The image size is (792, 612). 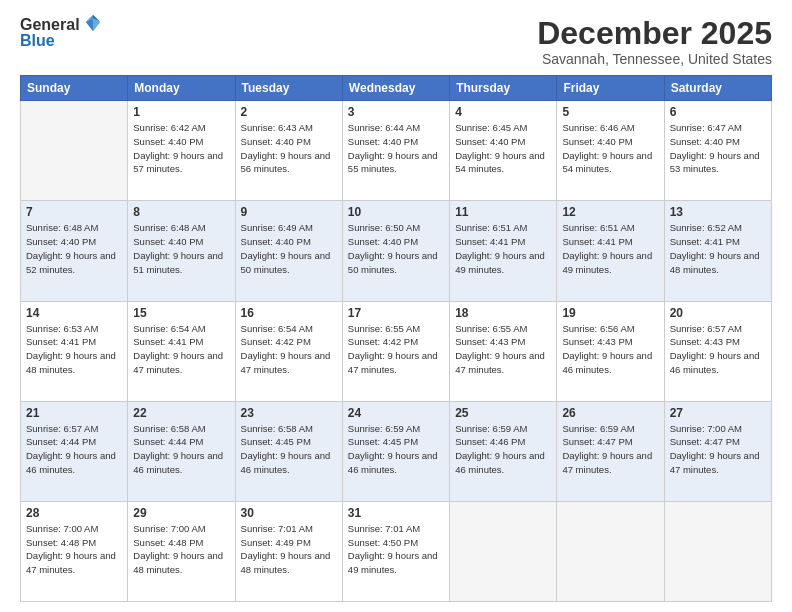 What do you see at coordinates (396, 313) in the screenshot?
I see `day-number: 17` at bounding box center [396, 313].